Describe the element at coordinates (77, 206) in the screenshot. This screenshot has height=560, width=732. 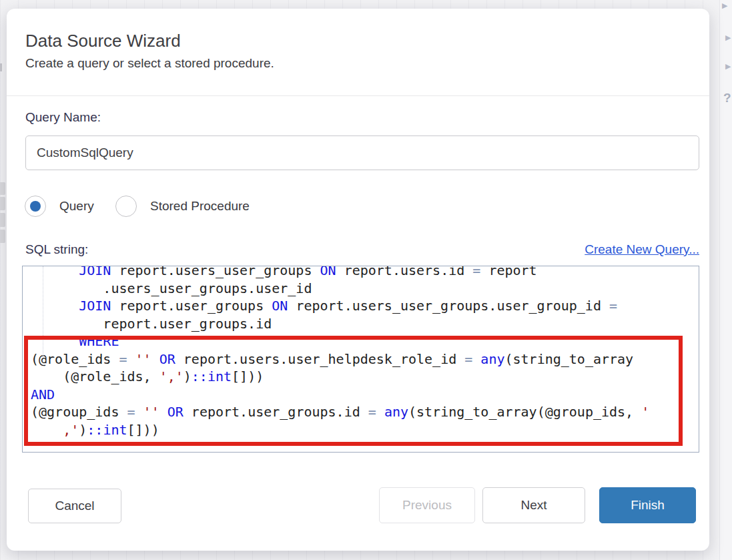
I see `radio-query-label: Query` at that location.